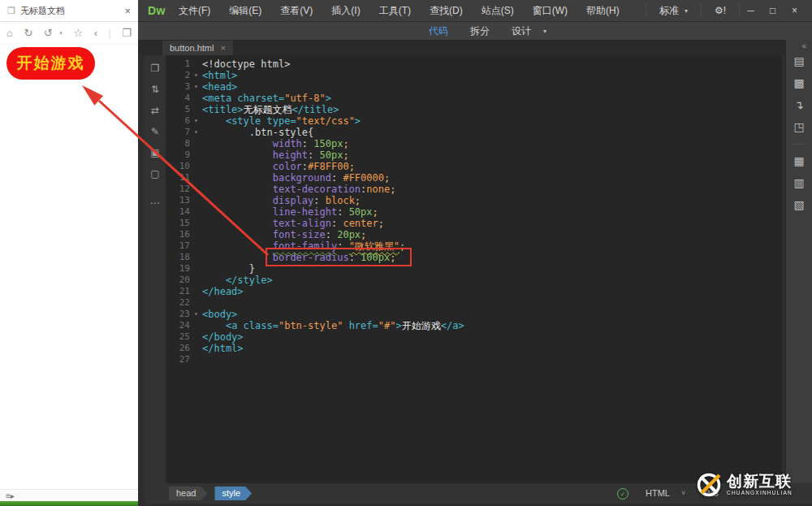 This screenshot has height=506, width=812. What do you see at coordinates (438, 31) in the screenshot?
I see `view-mode-code: 代码` at bounding box center [438, 31].